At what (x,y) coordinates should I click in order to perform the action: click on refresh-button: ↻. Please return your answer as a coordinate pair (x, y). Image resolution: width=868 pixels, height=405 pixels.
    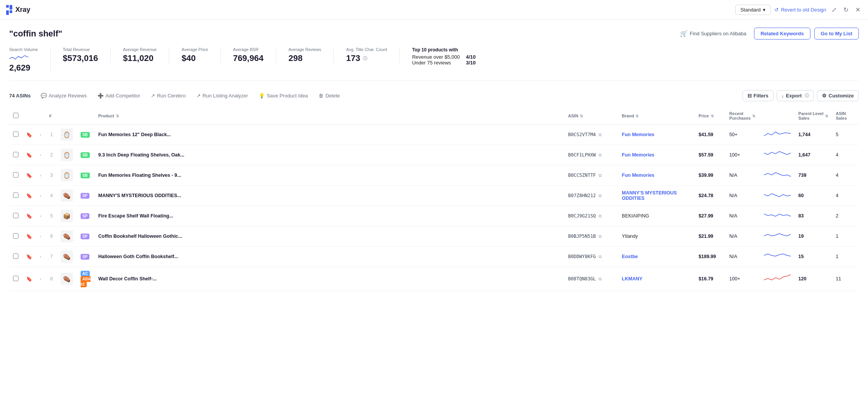
    Looking at the image, I should click on (846, 10).